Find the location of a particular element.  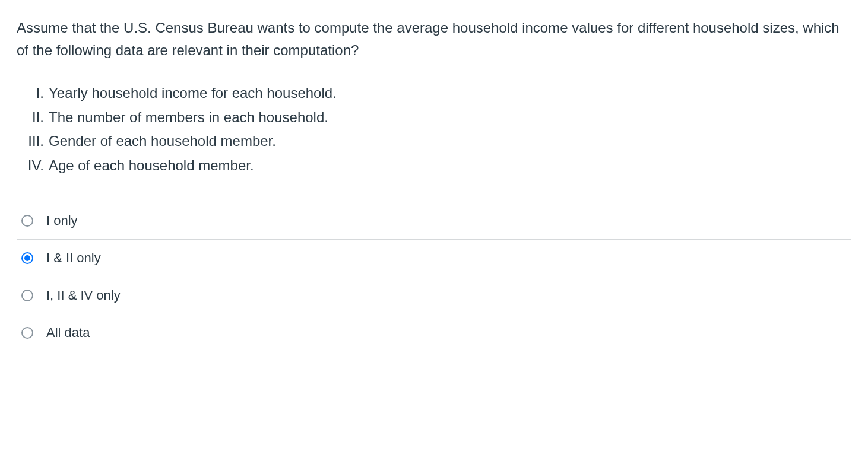

roman-numeral: IV. is located at coordinates (33, 166).